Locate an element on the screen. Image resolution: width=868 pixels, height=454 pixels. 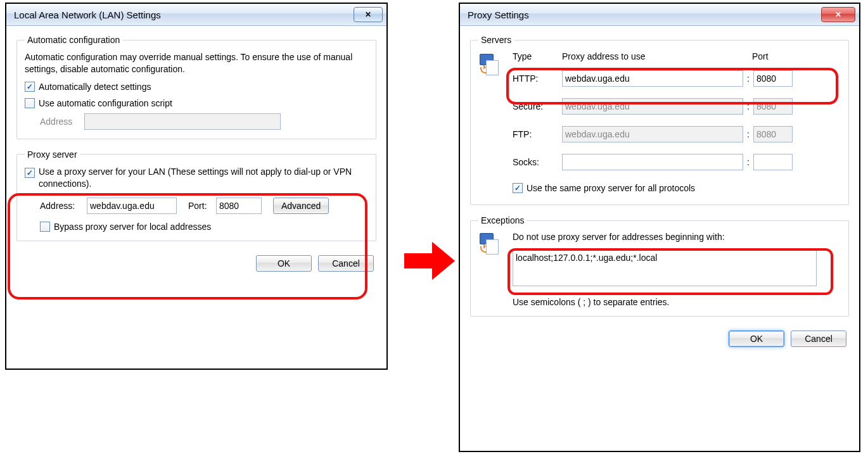
use-script-row: Use automatic configuration script is located at coordinates (196, 103).